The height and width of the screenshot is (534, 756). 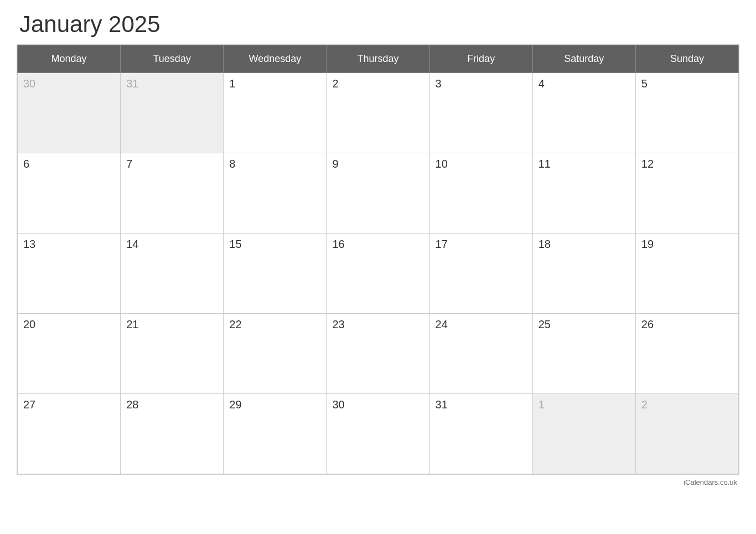 I want to click on calendar-day-cell: 27, so click(x=69, y=434).